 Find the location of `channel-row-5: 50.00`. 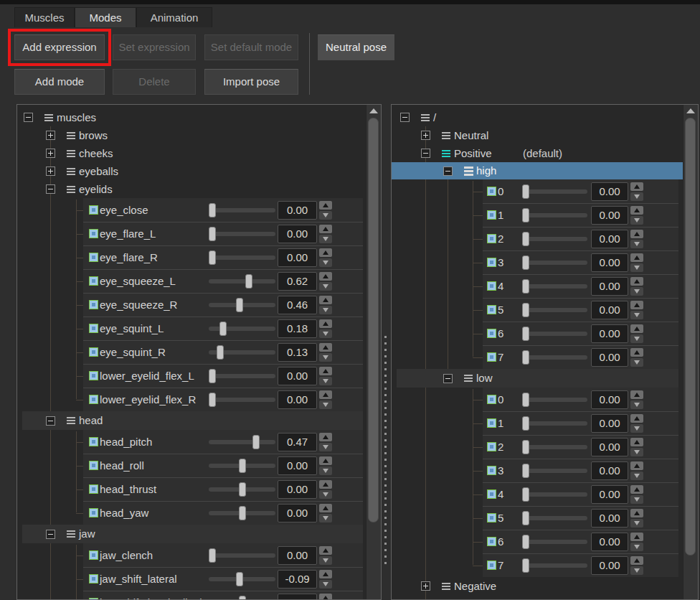

channel-row-5: 50.00 is located at coordinates (538, 310).